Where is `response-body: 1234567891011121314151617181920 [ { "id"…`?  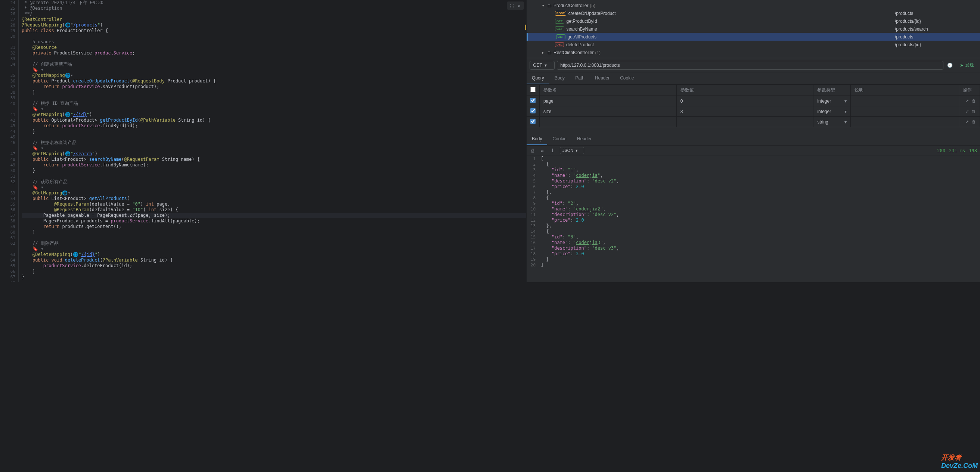
response-body: 1234567891011121314151617181920 [ { "id"… is located at coordinates (753, 219).